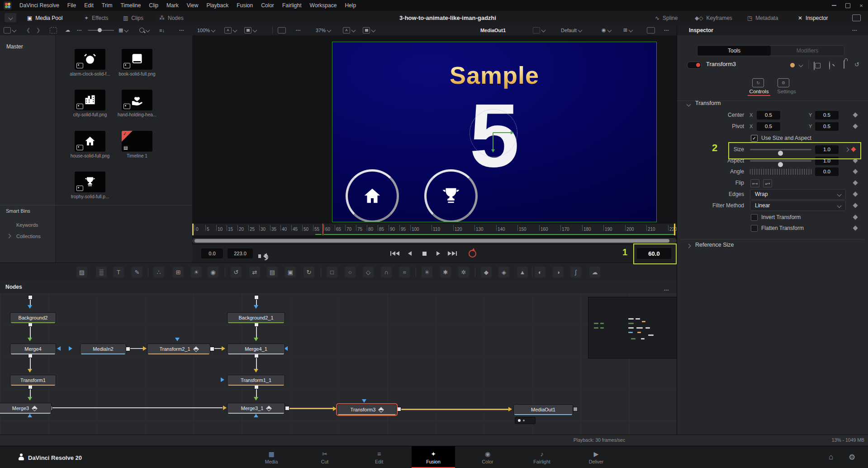 The height and width of the screenshot is (468, 868). Describe the element at coordinates (830, 65) in the screenshot. I see `pin-icon` at that location.